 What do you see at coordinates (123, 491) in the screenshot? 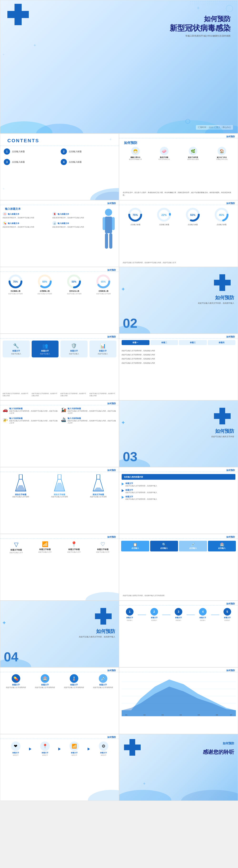
I see `arrow-bn2` at bounding box center [123, 491].